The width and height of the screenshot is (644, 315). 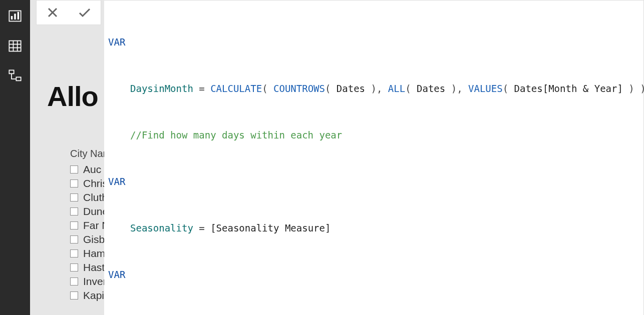 I want to click on report-view-icon, so click(x=15, y=16).